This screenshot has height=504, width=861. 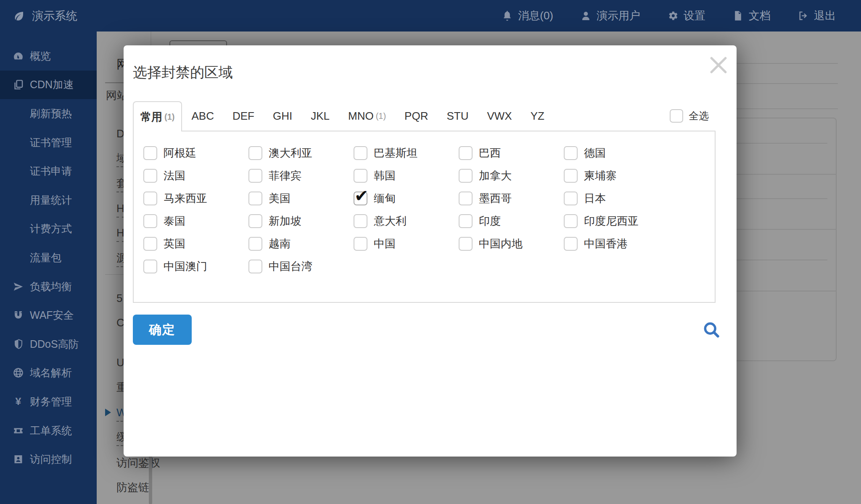 What do you see at coordinates (48, 200) in the screenshot?
I see `sidebar-subitem: 用量统计` at bounding box center [48, 200].